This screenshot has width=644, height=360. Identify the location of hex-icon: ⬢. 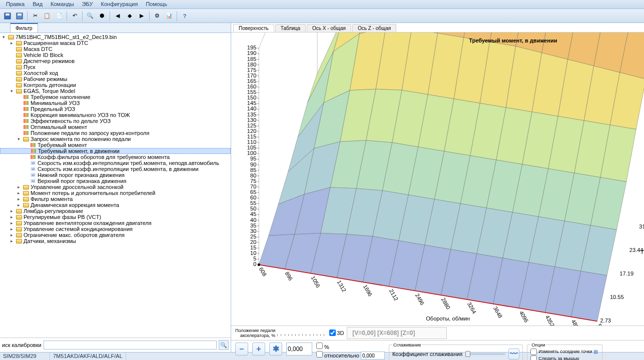
(102, 16).